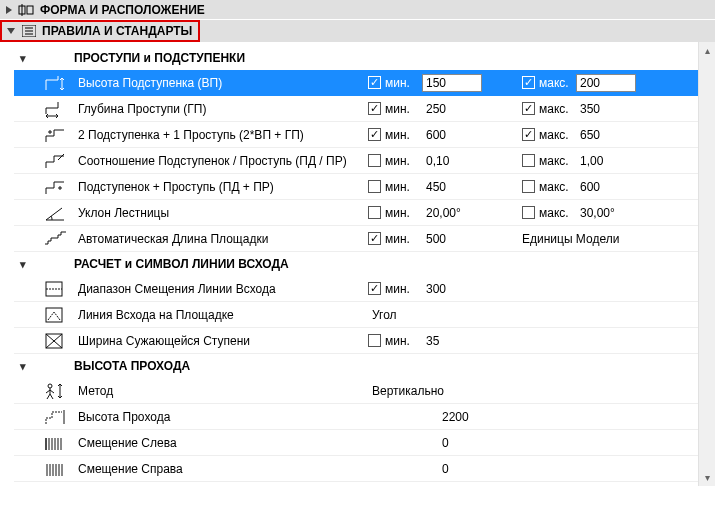 The width and height of the screenshot is (715, 515). What do you see at coordinates (360, 341) in the screenshot?
I see `row-winder-width: Ширина Сужающейся Ступени мин. 35` at bounding box center [360, 341].